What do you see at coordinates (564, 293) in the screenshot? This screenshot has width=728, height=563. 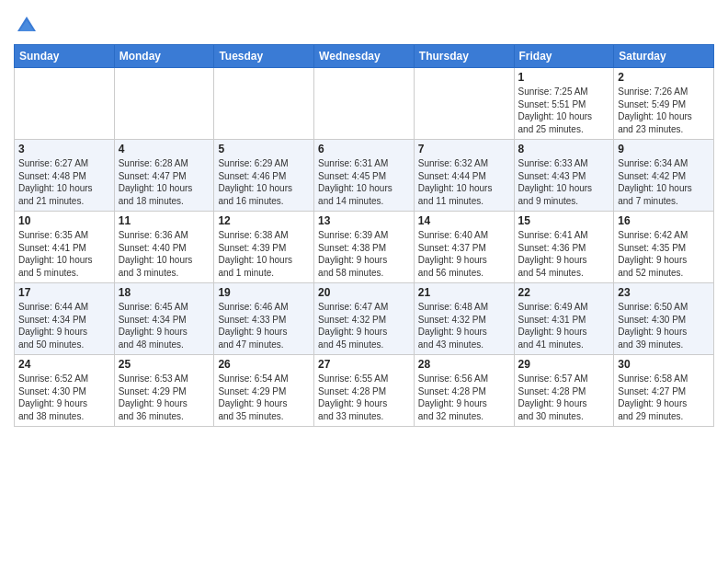 I see `day-number: 22` at bounding box center [564, 293].